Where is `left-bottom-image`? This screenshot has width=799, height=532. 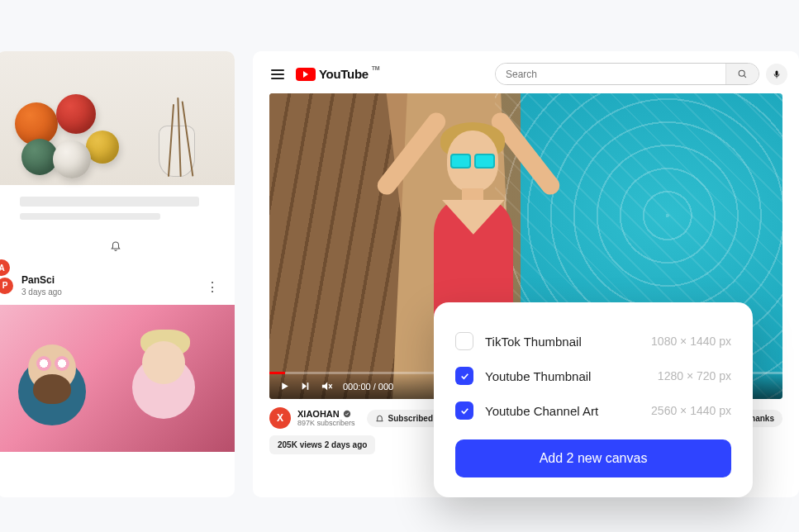 left-bottom-image is located at coordinates (117, 378).